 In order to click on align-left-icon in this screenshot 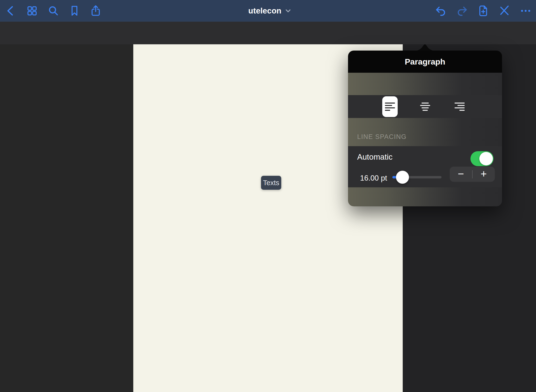, I will do `click(390, 107)`.